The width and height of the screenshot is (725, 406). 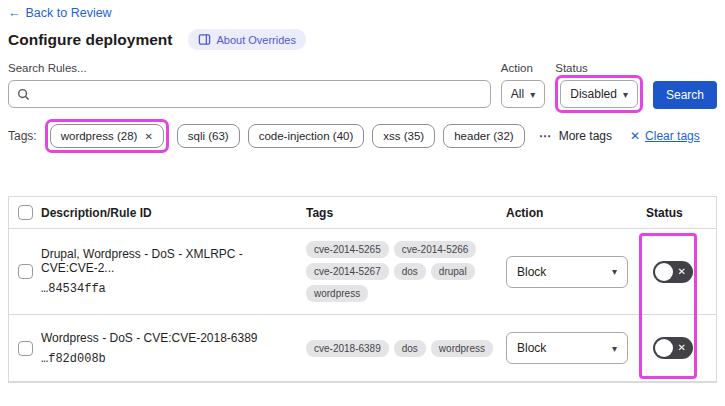 What do you see at coordinates (523, 85) in the screenshot?
I see `action-filter-group: Action All ▾` at bounding box center [523, 85].